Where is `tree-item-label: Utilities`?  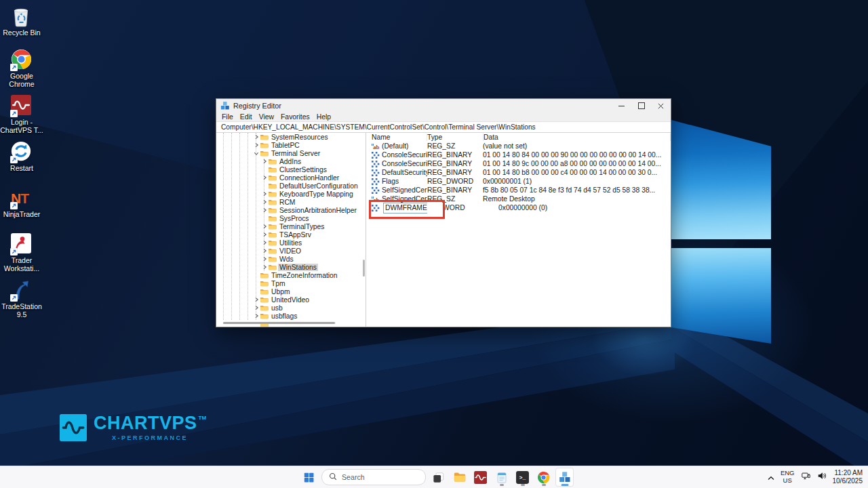
tree-item-label: Utilities is located at coordinates (290, 243).